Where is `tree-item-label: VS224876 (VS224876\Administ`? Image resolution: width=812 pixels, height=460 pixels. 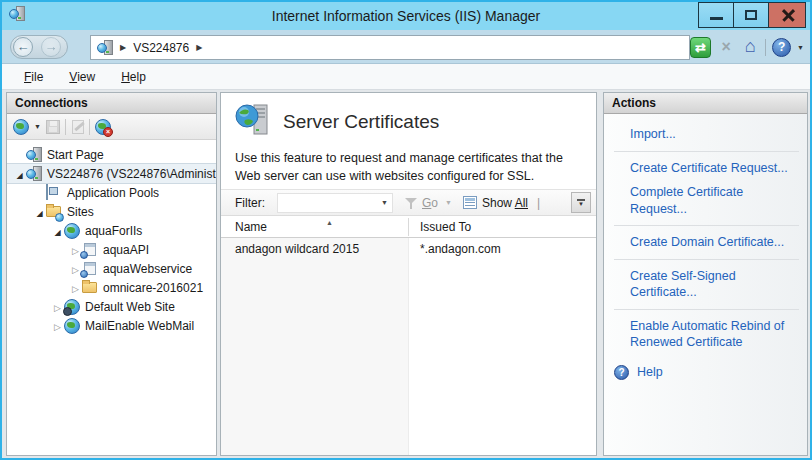 tree-item-label: VS224876 (VS224876\Administ is located at coordinates (132, 174).